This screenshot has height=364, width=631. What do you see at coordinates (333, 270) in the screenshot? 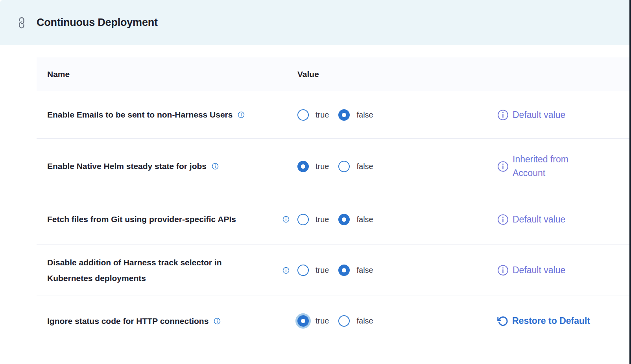
I see `table-row: Disable addition of Harness track select…` at bounding box center [333, 270].